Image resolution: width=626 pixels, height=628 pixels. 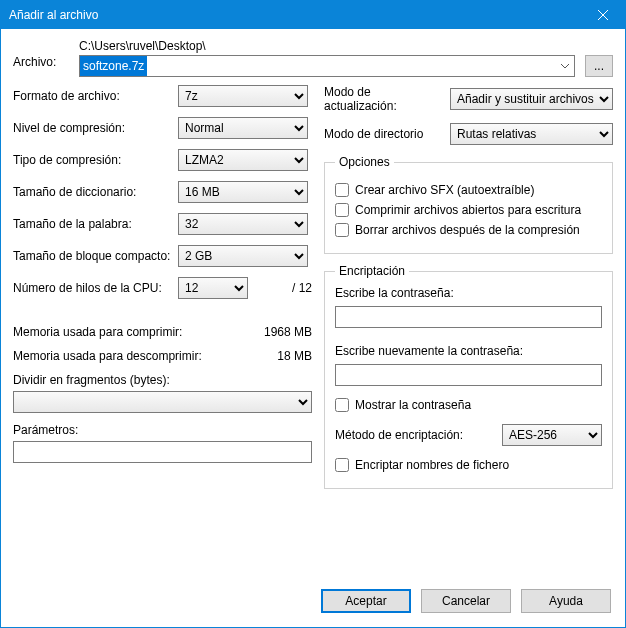 What do you see at coordinates (162, 224) in the screenshot?
I see `word-row: Tamaño de la palabra: 32` at bounding box center [162, 224].